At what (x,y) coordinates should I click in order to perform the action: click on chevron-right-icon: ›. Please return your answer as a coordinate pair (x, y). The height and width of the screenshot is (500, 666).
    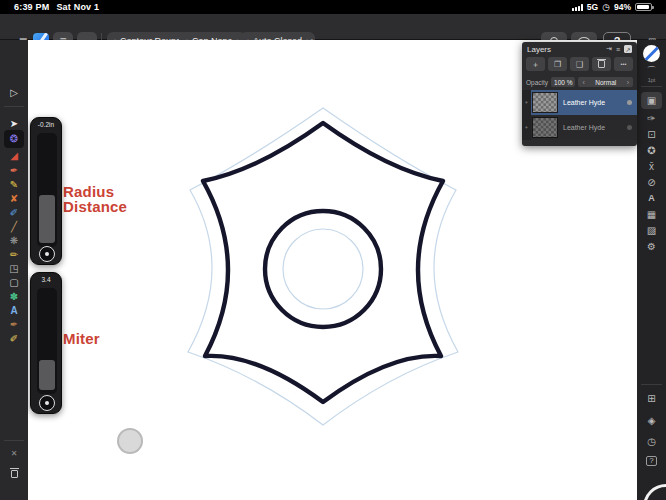
    Looking at the image, I should click on (628, 82).